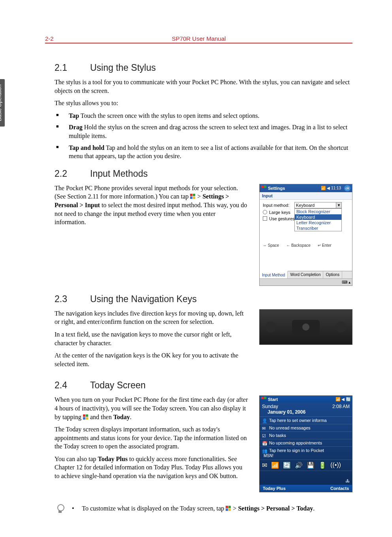  I want to click on s23-p1: The navigation keys includes five direct…, so click(151, 318).